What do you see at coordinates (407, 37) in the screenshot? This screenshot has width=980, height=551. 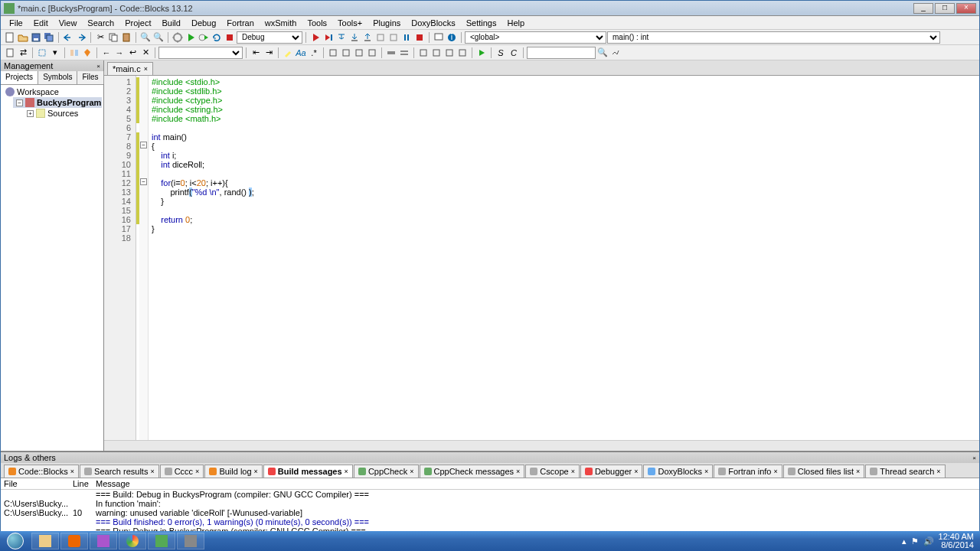 I see `break-icon` at bounding box center [407, 37].